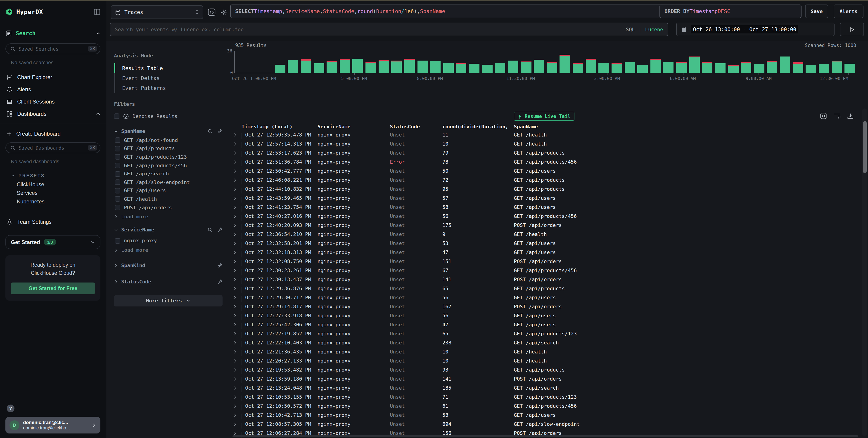 This screenshot has height=438, width=868. I want to click on filter-option: GET /health, so click(168, 199).